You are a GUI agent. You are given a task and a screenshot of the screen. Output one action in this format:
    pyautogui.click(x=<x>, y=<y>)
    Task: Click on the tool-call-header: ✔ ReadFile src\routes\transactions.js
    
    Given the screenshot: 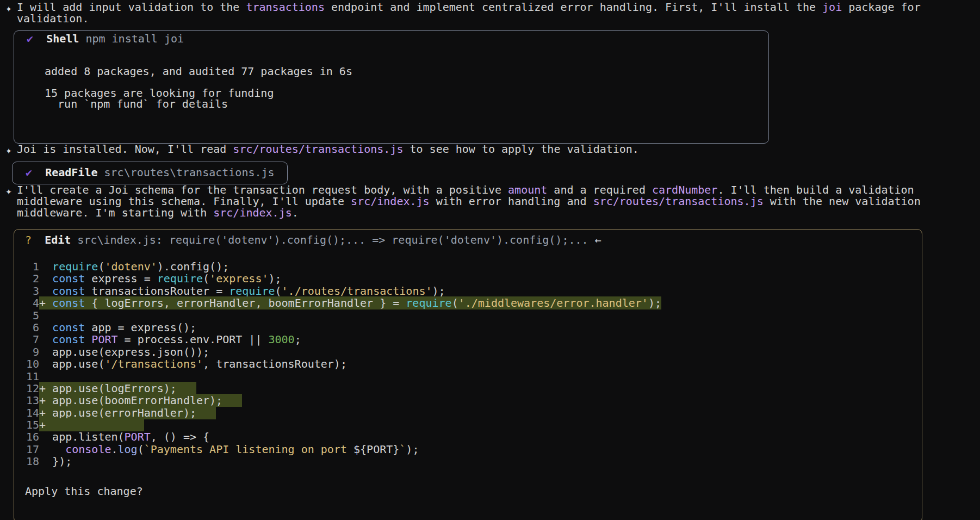 What is the action you would take?
    pyautogui.click(x=157, y=172)
    